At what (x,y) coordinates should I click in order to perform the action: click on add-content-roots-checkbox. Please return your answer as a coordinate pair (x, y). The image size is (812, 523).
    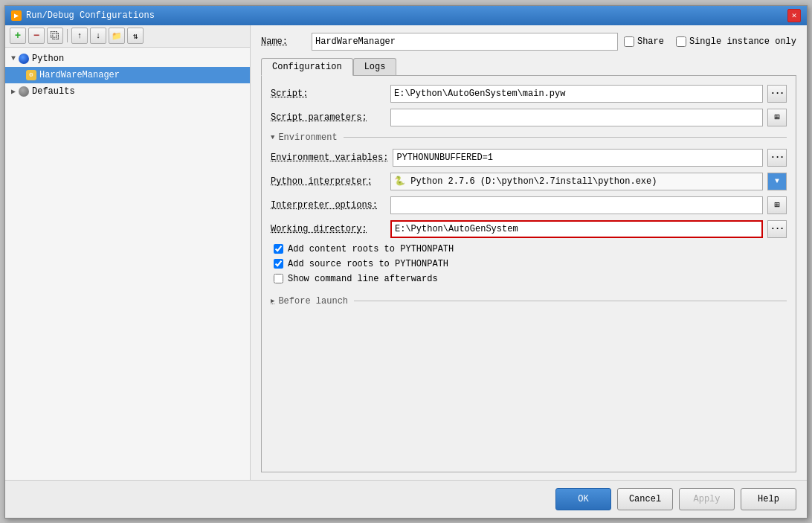
    Looking at the image, I should click on (278, 248).